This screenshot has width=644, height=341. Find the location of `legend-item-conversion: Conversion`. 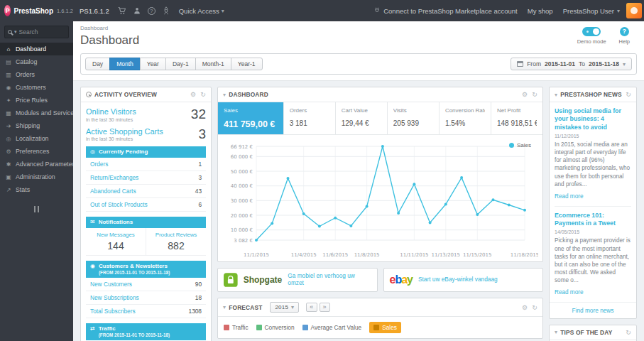

legend-item-conversion: Conversion is located at coordinates (275, 328).